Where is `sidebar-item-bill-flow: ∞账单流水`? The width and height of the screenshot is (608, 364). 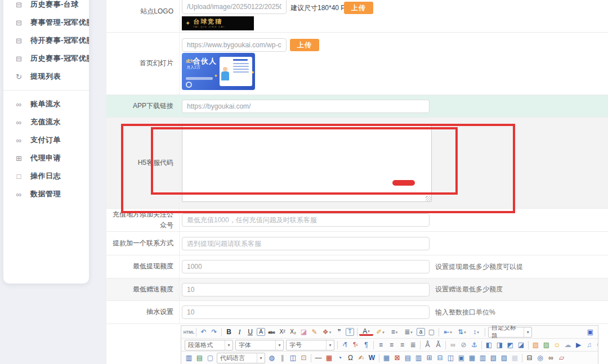 sidebar-item-bill-flow: ∞账单流水 is located at coordinates (46, 104).